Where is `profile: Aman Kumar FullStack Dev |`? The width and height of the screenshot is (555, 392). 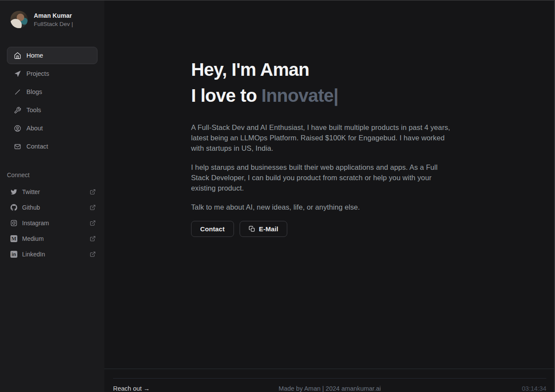
profile: Aman Kumar FullStack Dev | is located at coordinates (52, 14).